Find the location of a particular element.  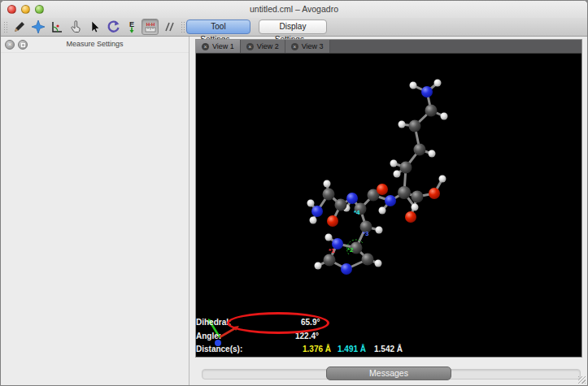

panel-header: × Measure Settings is located at coordinates (94, 45).